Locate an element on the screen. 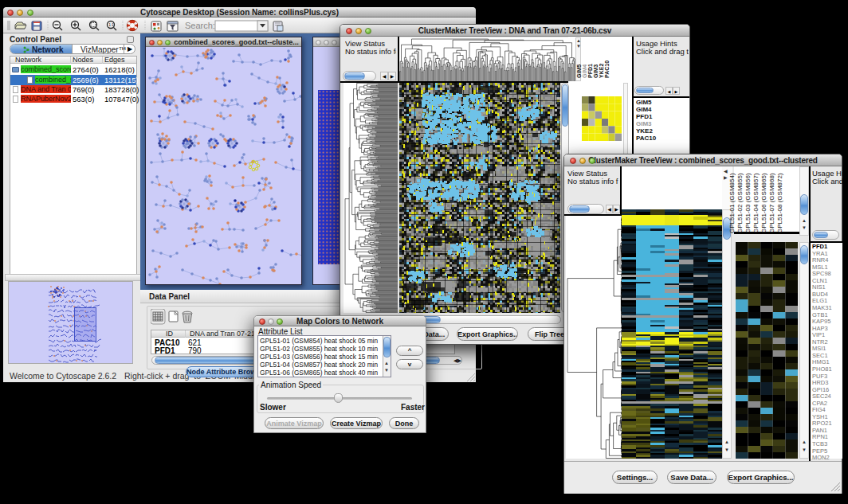 The image size is (848, 504). svg-text: 1:1 is located at coordinates (112, 25).